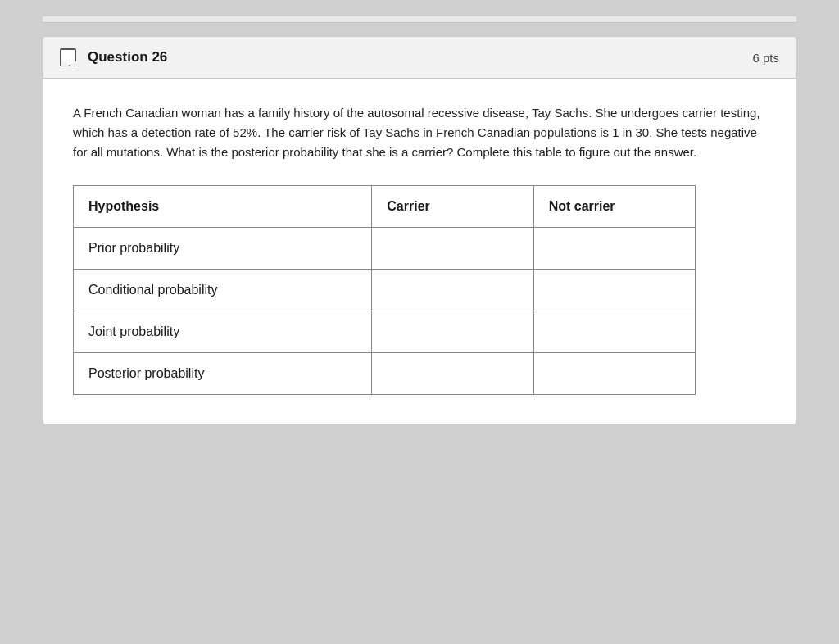 The image size is (839, 644). Describe the element at coordinates (385, 374) in the screenshot. I see `table-row: Posterior probability` at that location.